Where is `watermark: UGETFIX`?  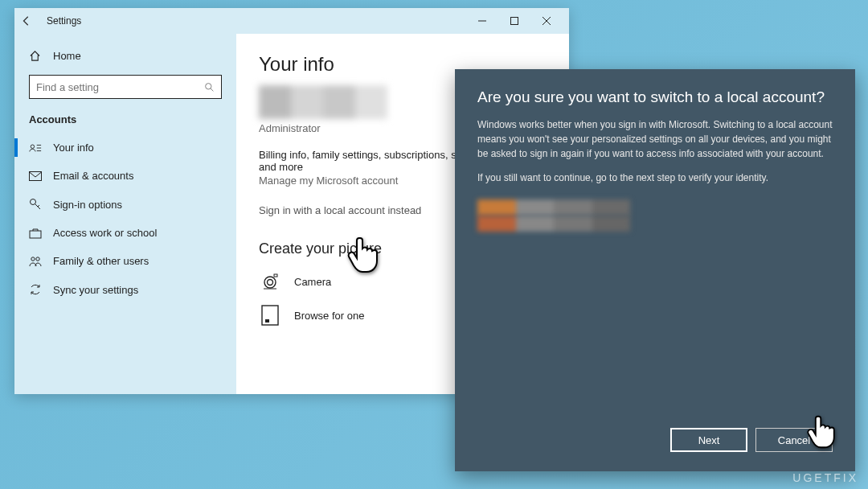
watermark: UGETFIX is located at coordinates (825, 478).